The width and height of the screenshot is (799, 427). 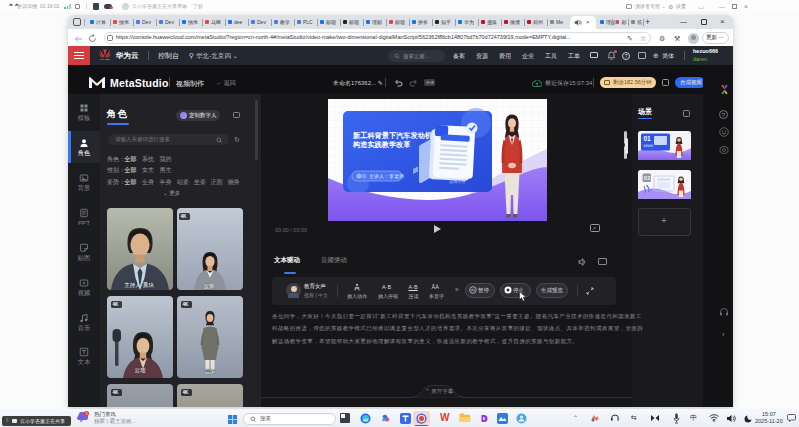 I want to click on svg-text: 3, so click(x=87, y=414).